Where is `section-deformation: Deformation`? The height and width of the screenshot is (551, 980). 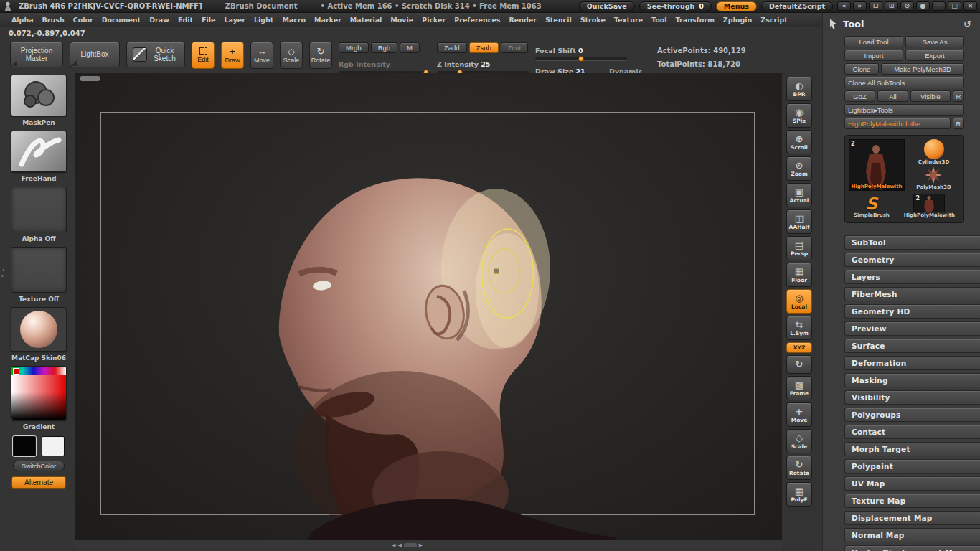 section-deformation: Deformation is located at coordinates (913, 363).